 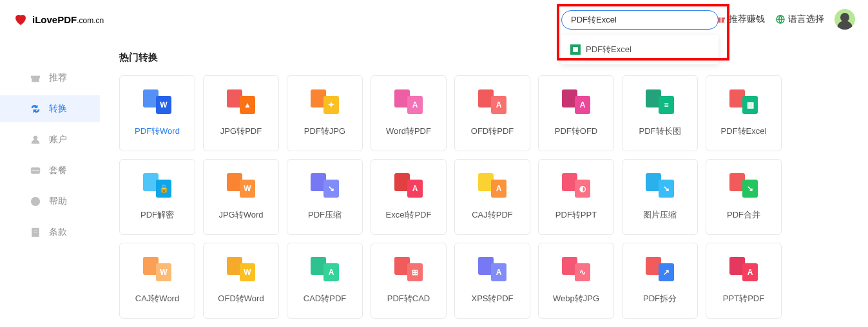 What do you see at coordinates (576, 185) in the screenshot?
I see `pdf-to-ppt-icon: ◐` at bounding box center [576, 185].